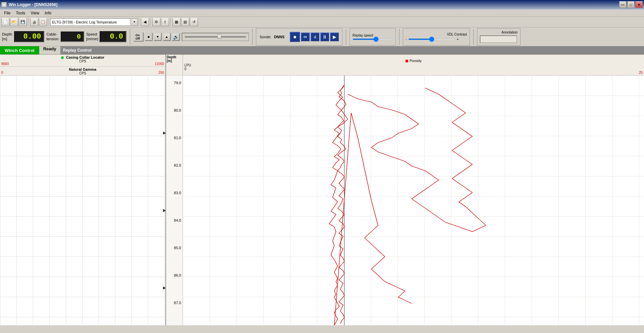  What do you see at coordinates (158, 37) in the screenshot?
I see `down-button: ▼` at bounding box center [158, 37].